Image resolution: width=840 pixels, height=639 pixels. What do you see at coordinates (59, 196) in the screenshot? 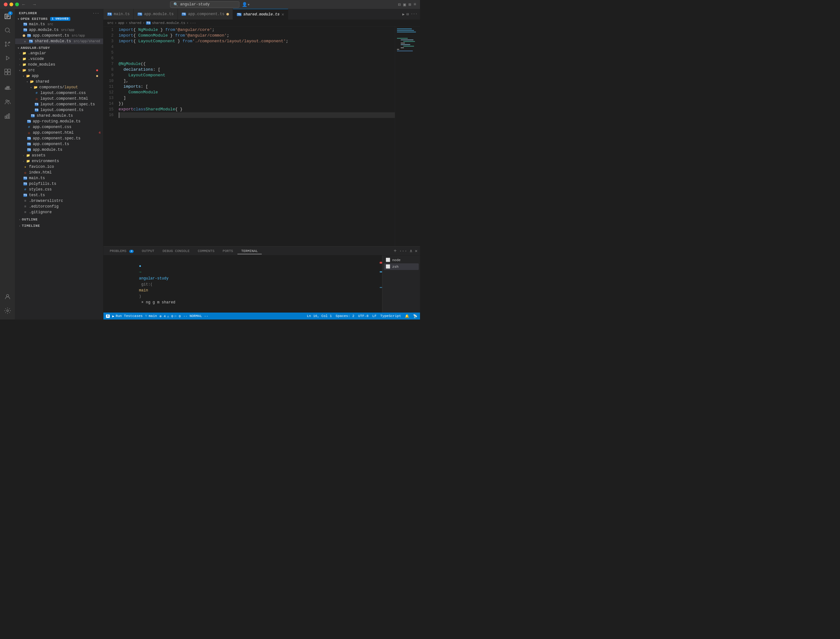
I see `tree-test-ts: TS test.ts` at bounding box center [59, 196].